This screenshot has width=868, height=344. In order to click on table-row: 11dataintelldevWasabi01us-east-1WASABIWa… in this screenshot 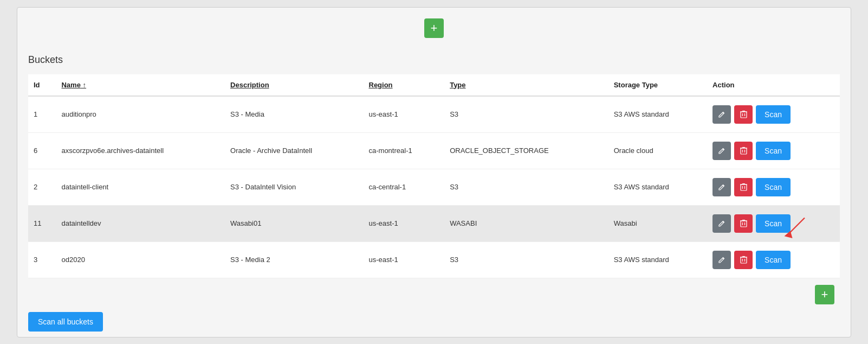, I will do `click(434, 224)`.